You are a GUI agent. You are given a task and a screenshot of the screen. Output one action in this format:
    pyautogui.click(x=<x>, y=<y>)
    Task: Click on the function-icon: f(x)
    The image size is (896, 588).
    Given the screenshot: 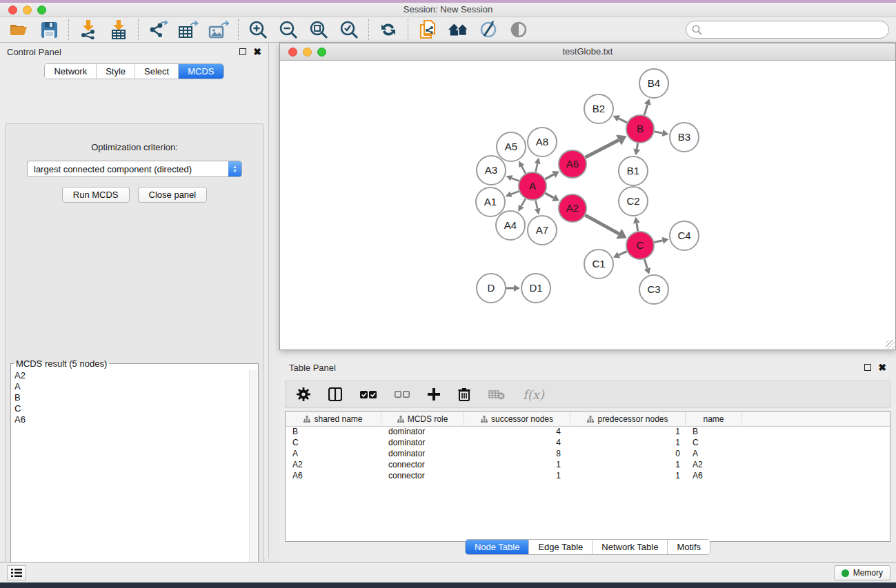 What is the action you would take?
    pyautogui.click(x=534, y=394)
    